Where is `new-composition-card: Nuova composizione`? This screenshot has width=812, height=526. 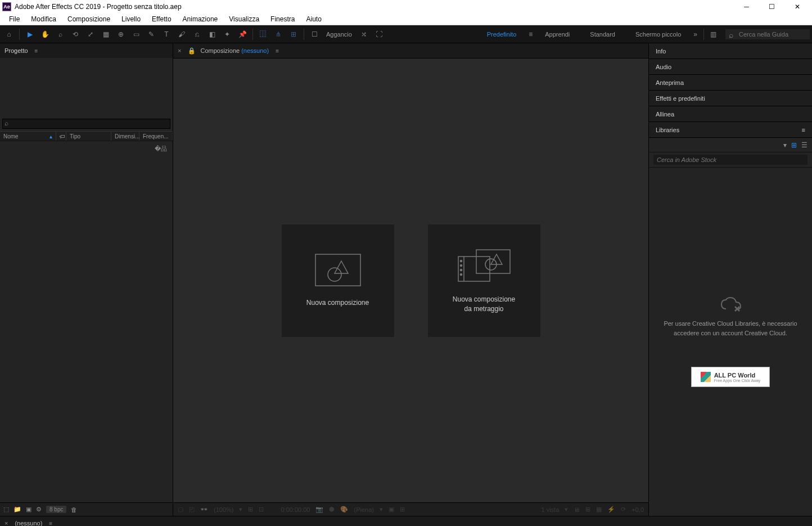
new-composition-card: Nuova composizione is located at coordinates (338, 281).